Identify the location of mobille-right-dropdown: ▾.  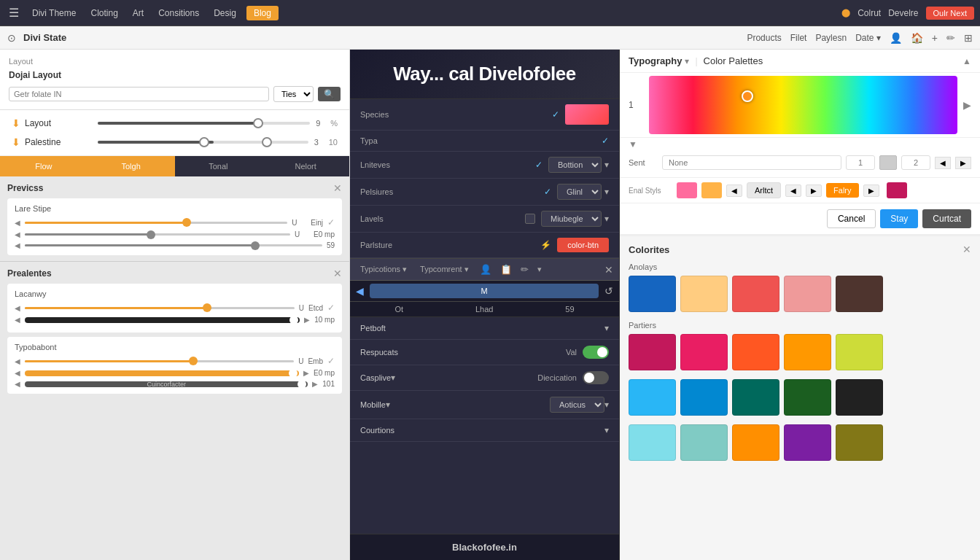
(607, 405).